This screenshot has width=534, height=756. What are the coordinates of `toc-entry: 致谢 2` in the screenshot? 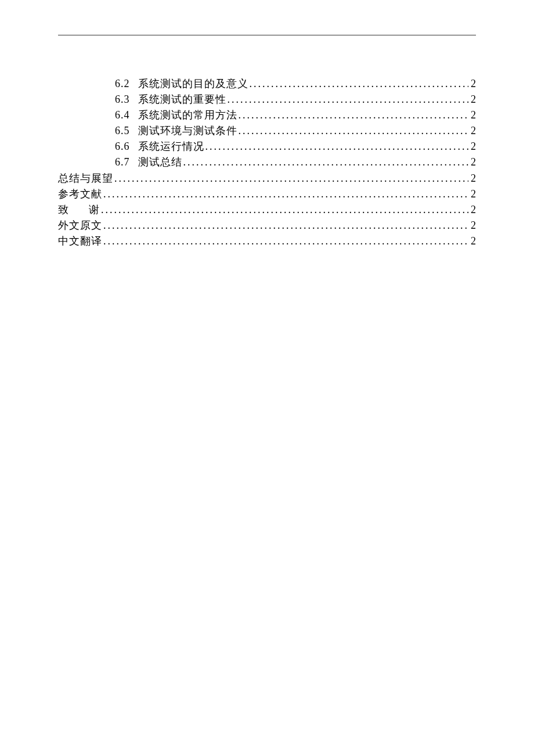 It's located at (267, 210).